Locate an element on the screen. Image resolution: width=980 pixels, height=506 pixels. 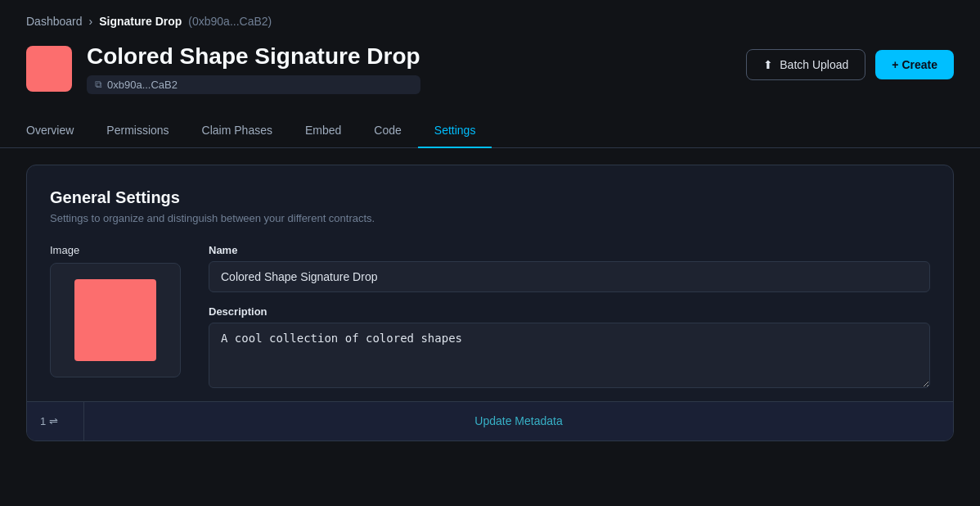
image-section: Image is located at coordinates (119, 316).